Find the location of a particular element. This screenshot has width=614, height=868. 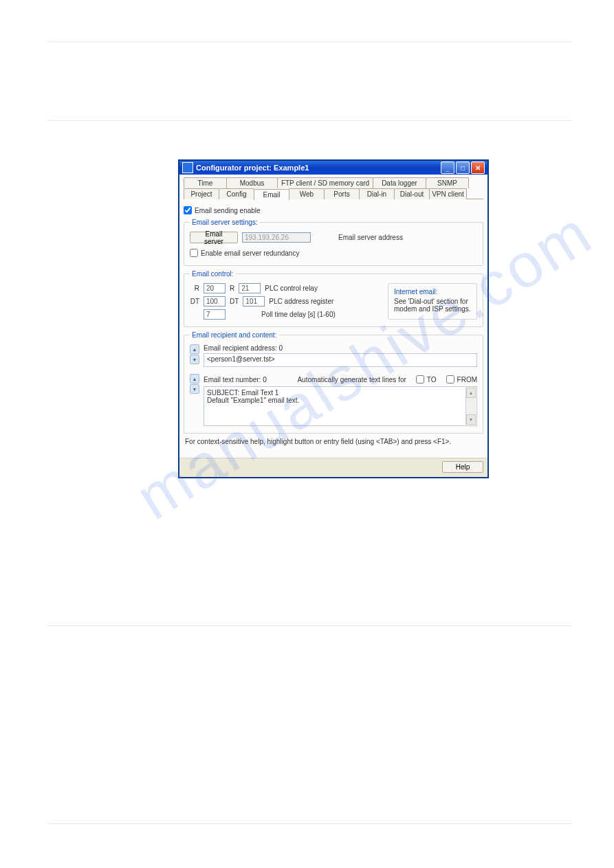

poll-input is located at coordinates (215, 315).